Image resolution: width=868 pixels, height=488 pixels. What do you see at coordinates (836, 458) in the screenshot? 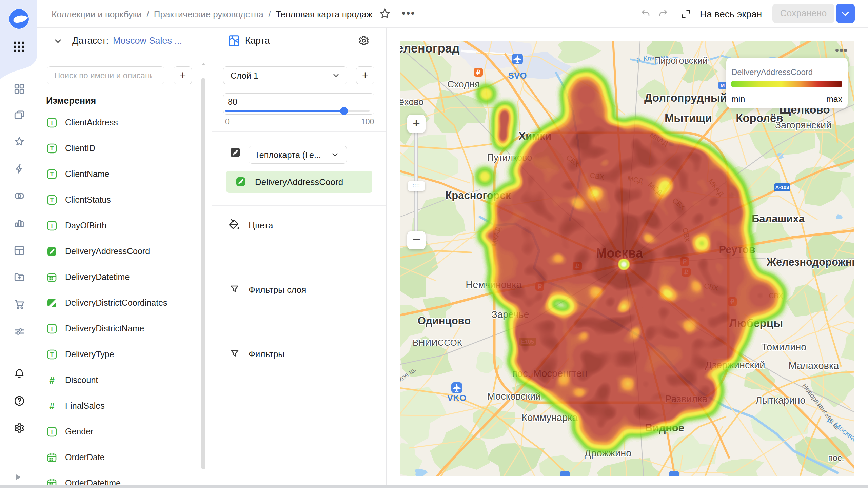
I see `svg-text: пос.` at bounding box center [836, 458].